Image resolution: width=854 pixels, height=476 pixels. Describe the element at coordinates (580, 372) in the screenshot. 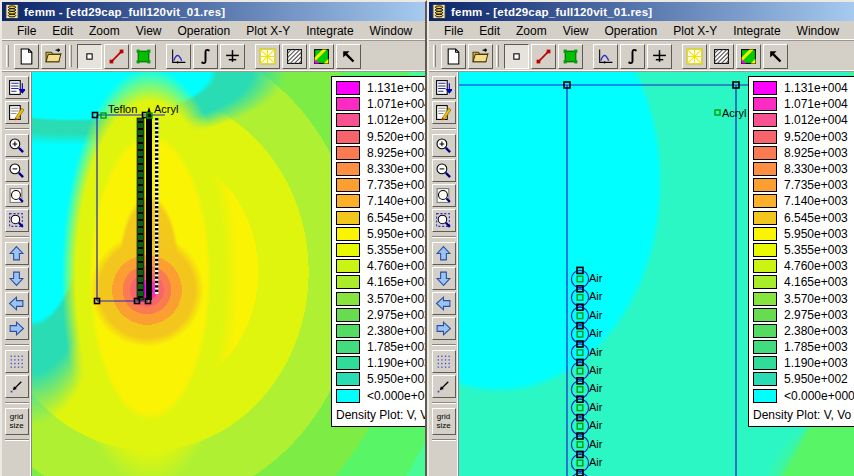

I see `air-hole-chain` at that location.